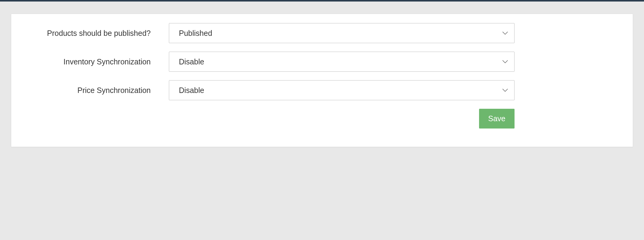 The width and height of the screenshot is (644, 240). Describe the element at coordinates (497, 118) in the screenshot. I see `save-button: Save` at that location.